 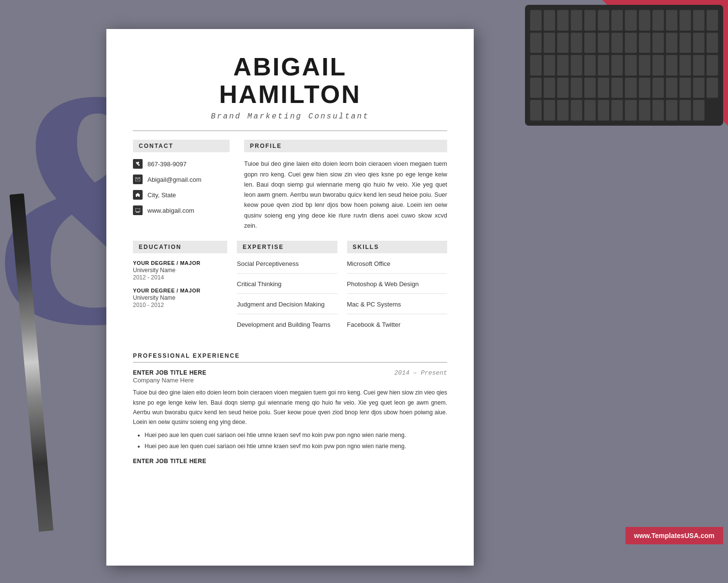 What do you see at coordinates (287, 307) in the screenshot?
I see `expertise-item-3: Judgment and Decision Making` at bounding box center [287, 307].